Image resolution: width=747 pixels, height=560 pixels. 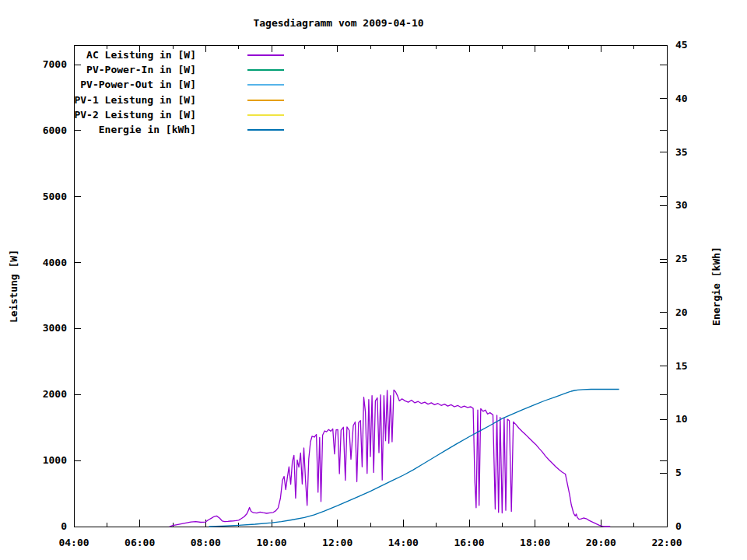 What do you see at coordinates (535, 543) in the screenshot?
I see `x-tick-label: 18:00` at bounding box center [535, 543].